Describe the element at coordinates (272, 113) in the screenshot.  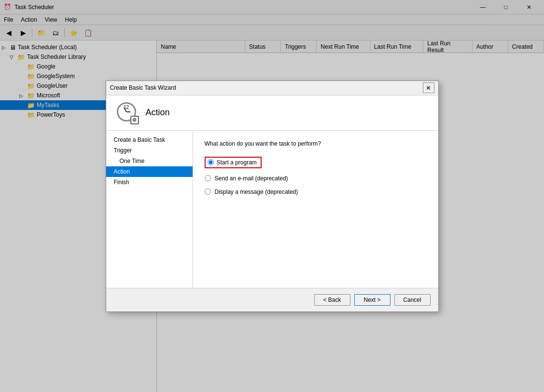
I see `dialog-header: 12 ⚙ Action` at that location.